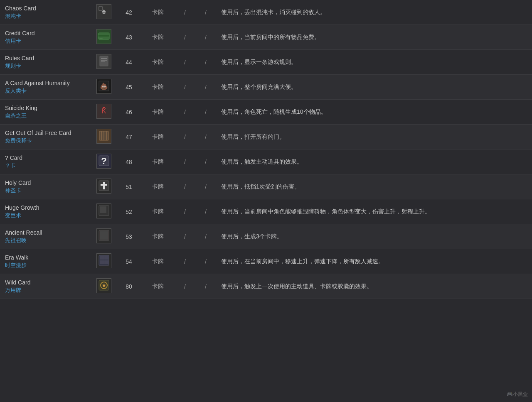 The height and width of the screenshot is (402, 532). I want to click on item-icon: ?, so click(104, 161).